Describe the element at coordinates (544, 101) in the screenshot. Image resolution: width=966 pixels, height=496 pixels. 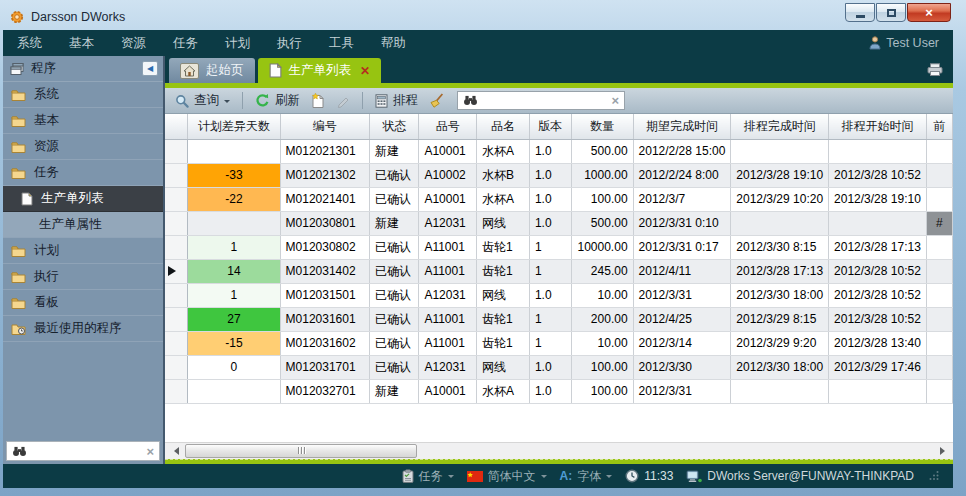
I see `toolbar-search-input` at that location.